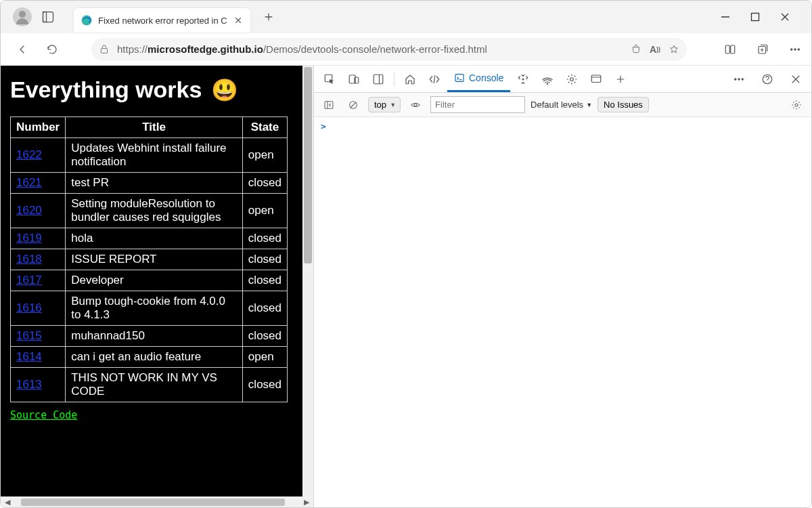  Describe the element at coordinates (149, 336) in the screenshot. I see `table-row: 1615muhannad150closed` at that location.